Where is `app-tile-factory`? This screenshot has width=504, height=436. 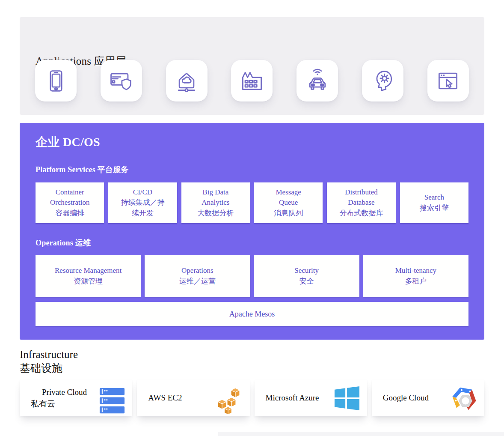
app-tile-factory is located at coordinates (252, 81).